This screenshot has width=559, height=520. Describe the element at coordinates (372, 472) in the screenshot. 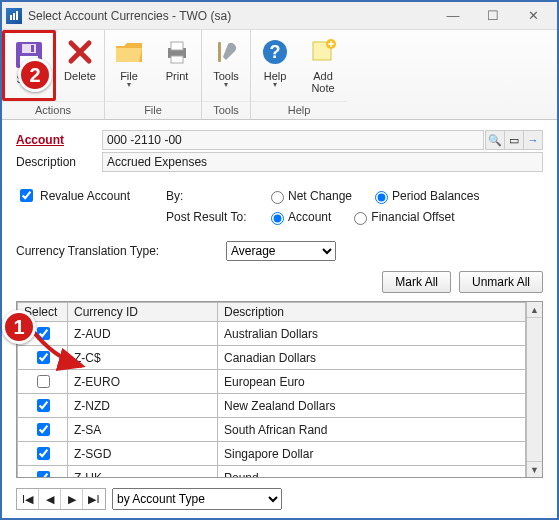

I see `cell-description: Pound` at that location.